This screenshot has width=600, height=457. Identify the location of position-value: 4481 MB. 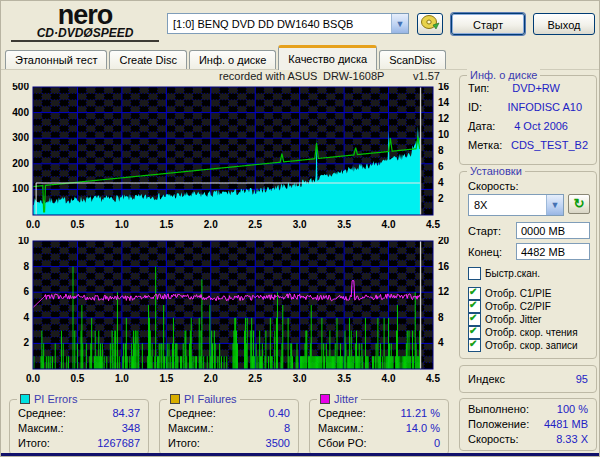
(566, 424).